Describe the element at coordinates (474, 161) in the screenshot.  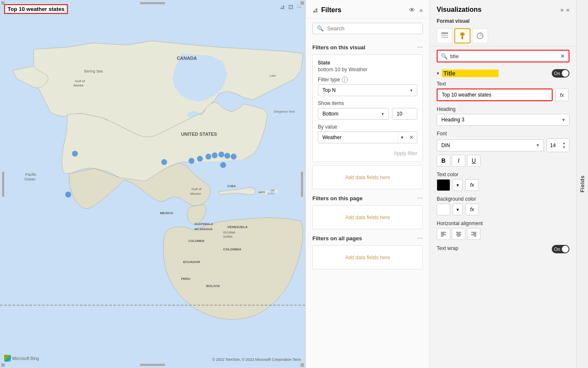
I see `underline-button: U` at that location.